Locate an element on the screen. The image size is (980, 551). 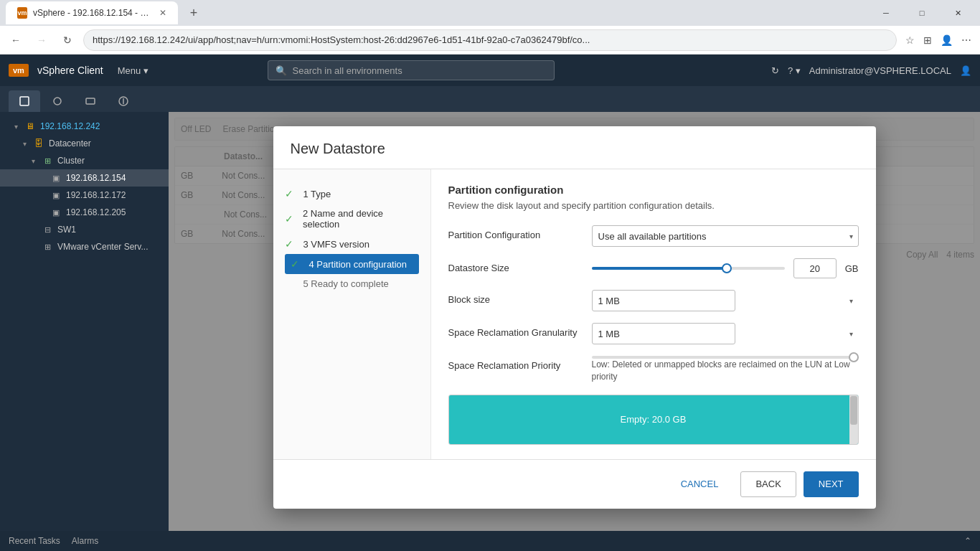
step-label-4: 4 Partition configuration is located at coordinates (359, 264).